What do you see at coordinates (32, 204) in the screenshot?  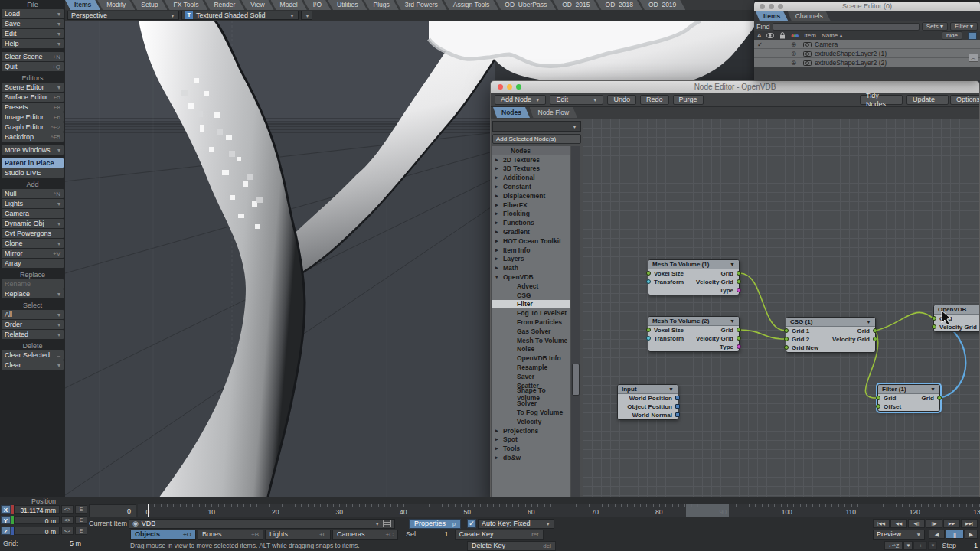 I see `menu-item: Lights ▾` at bounding box center [32, 204].